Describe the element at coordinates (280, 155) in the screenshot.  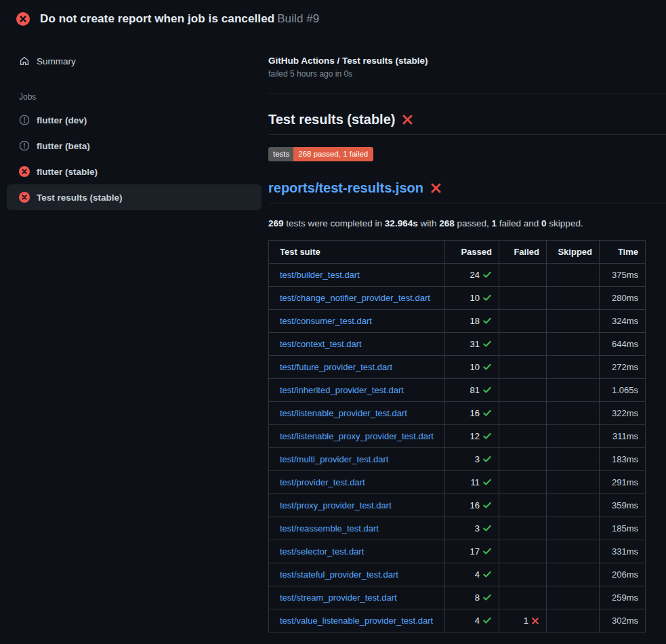
I see `badge-label: tests` at that location.